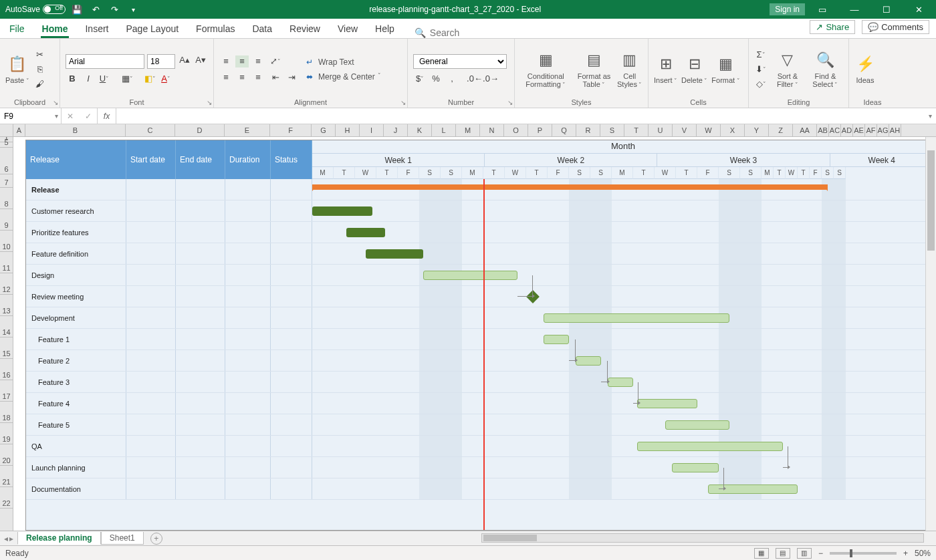 The image size is (936, 560). Describe the element at coordinates (7, 145) in the screenshot. I see `row-header: 5` at that location.